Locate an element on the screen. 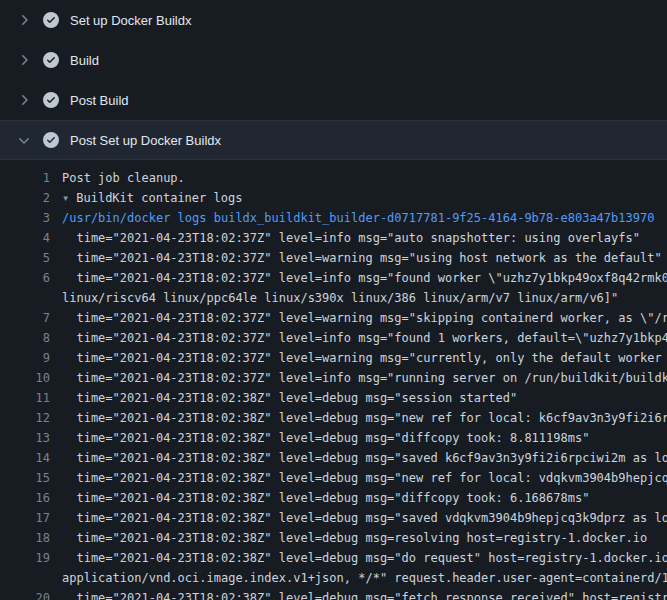 Image resolution: width=667 pixels, height=600 pixels. step-section-header: Build is located at coordinates (334, 60).